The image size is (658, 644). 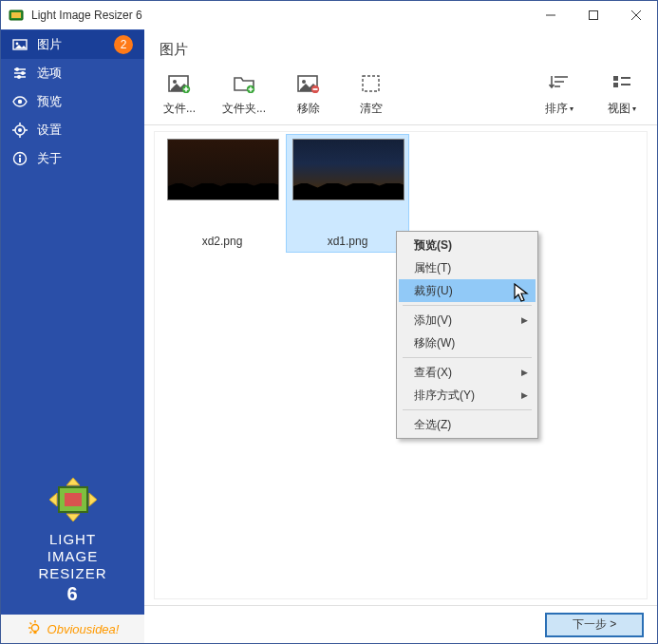 What do you see at coordinates (622, 84) in the screenshot?
I see `view-icon` at bounding box center [622, 84].